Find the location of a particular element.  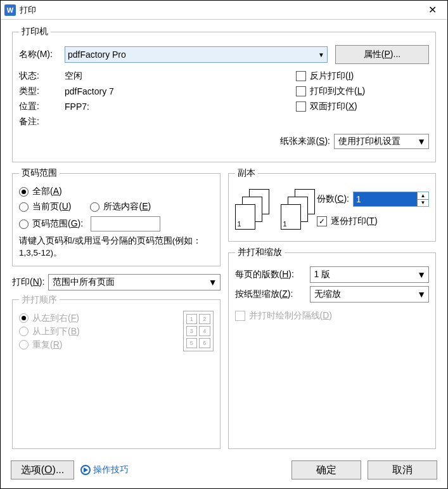

app-icon: W is located at coordinates (10, 10).